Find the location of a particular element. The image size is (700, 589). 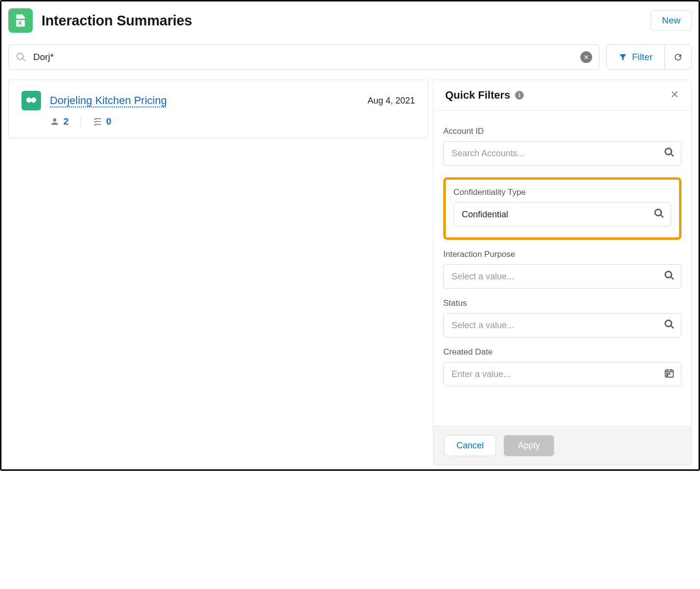

filter-icon is located at coordinates (623, 57).